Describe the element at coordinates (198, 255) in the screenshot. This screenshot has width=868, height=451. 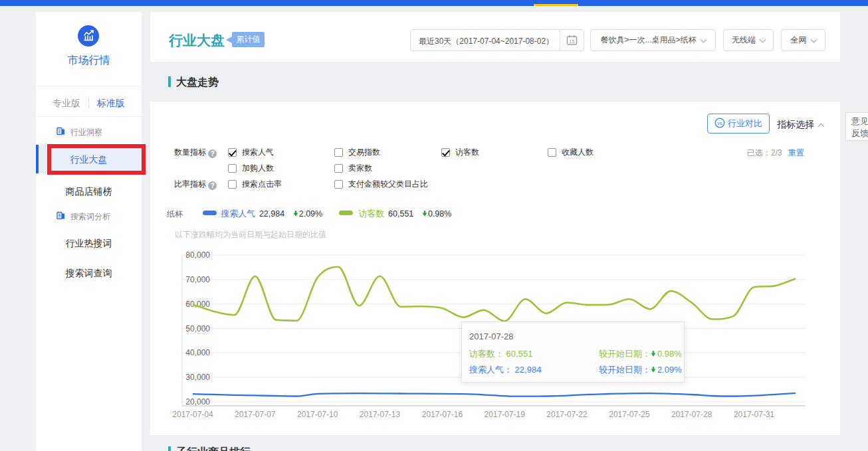
I see `svg-text: 80,000` at that location.